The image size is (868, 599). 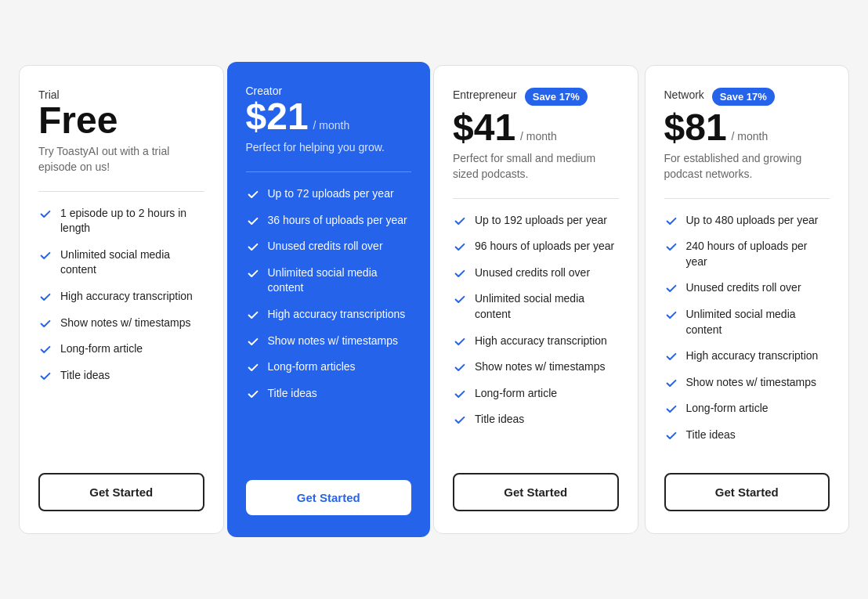 What do you see at coordinates (121, 330) in the screenshot?
I see `features-list: 1 episode up to 2 hours in length Unlimi…` at bounding box center [121, 330].